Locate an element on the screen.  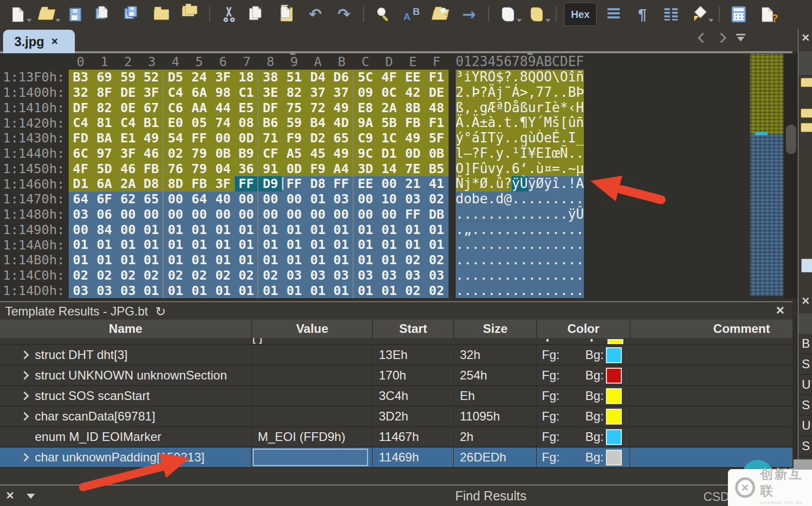
redo-icon: ↷ is located at coordinates (344, 14).